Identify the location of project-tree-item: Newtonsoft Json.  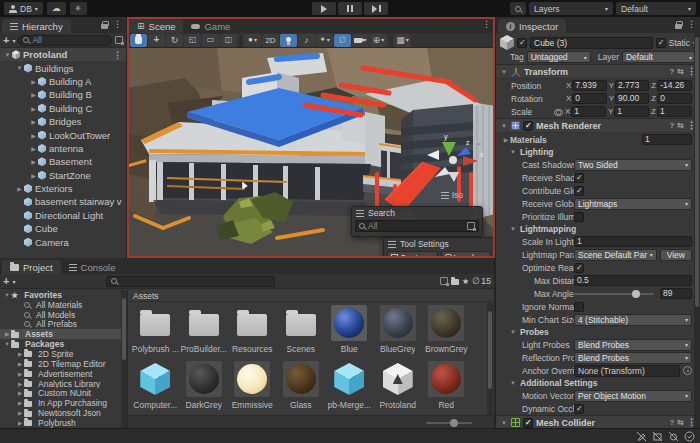
(60, 413).